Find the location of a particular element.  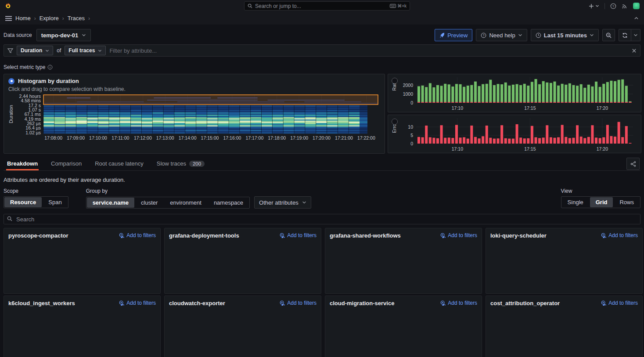

breakdown-search-input is located at coordinates (322, 219).